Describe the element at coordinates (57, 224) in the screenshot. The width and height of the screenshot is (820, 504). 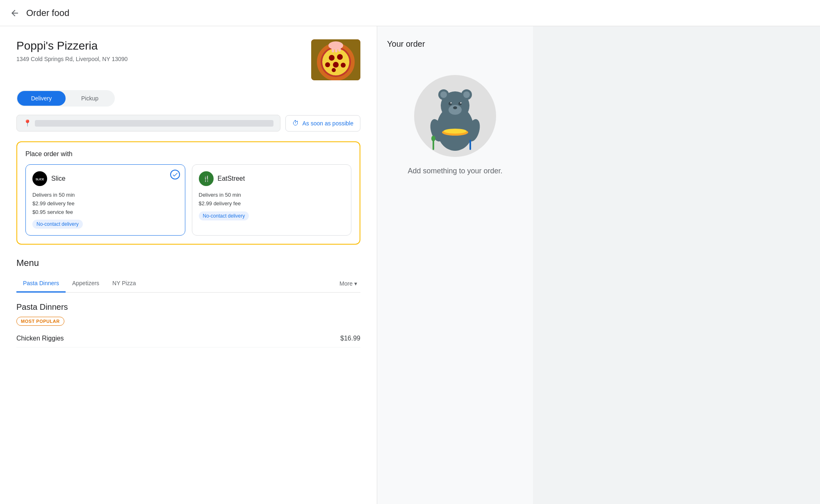
I see `slice-badge: No-contact delivery` at that location.